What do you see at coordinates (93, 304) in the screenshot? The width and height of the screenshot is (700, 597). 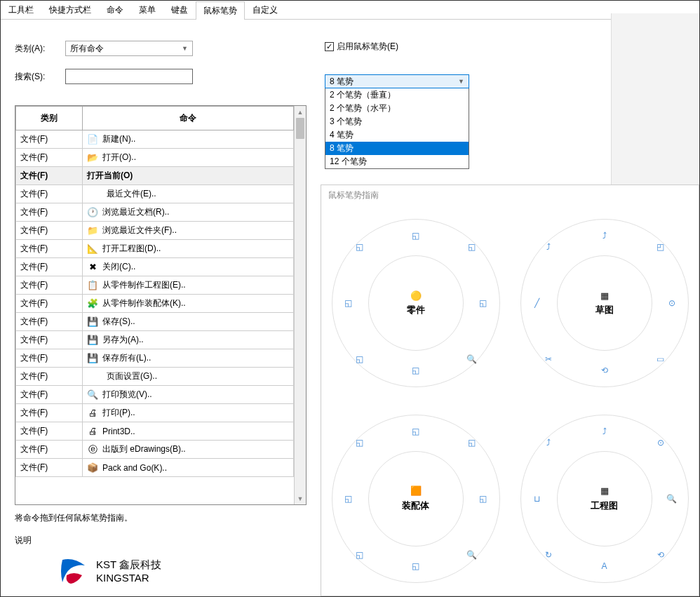 I see `command-icon: 🧩` at bounding box center [93, 304].